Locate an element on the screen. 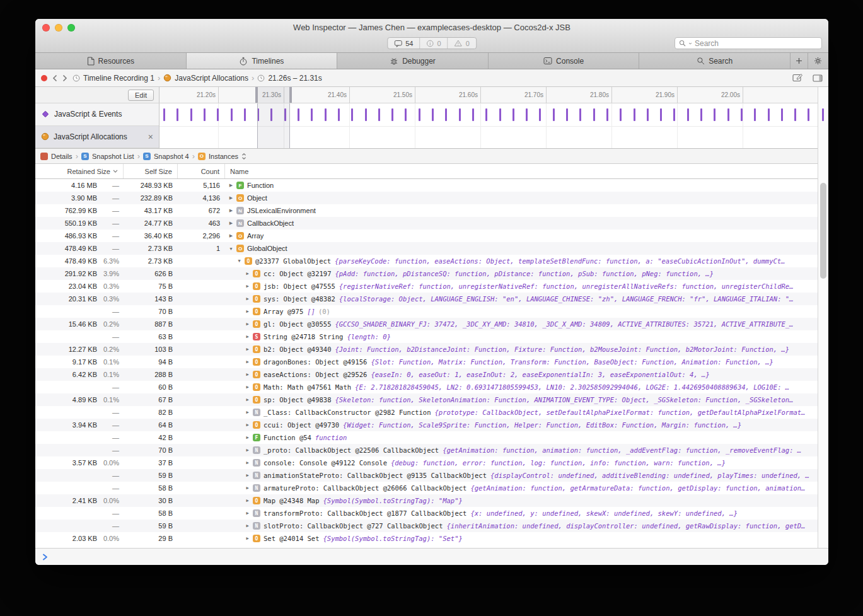  column-header-self-size: Self Size is located at coordinates (151, 171).